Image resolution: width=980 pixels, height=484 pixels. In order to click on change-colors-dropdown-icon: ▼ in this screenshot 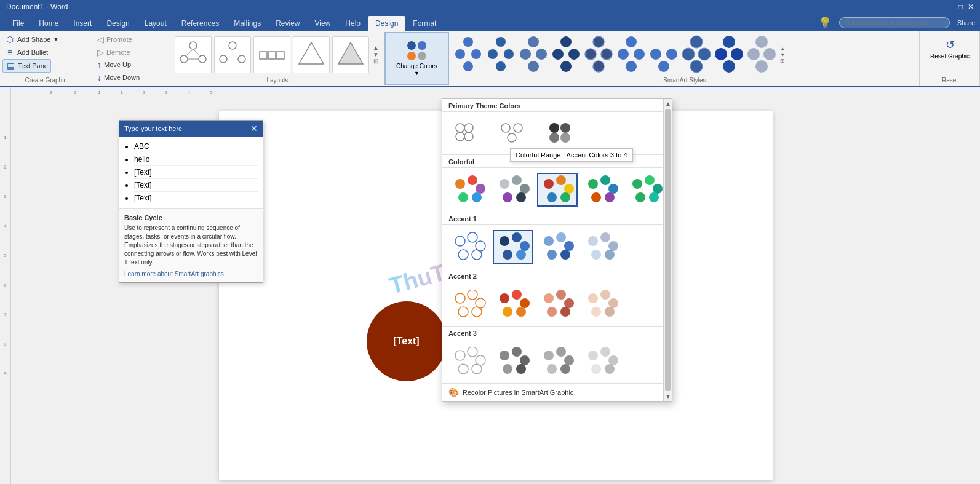, I will do `click(417, 73)`.